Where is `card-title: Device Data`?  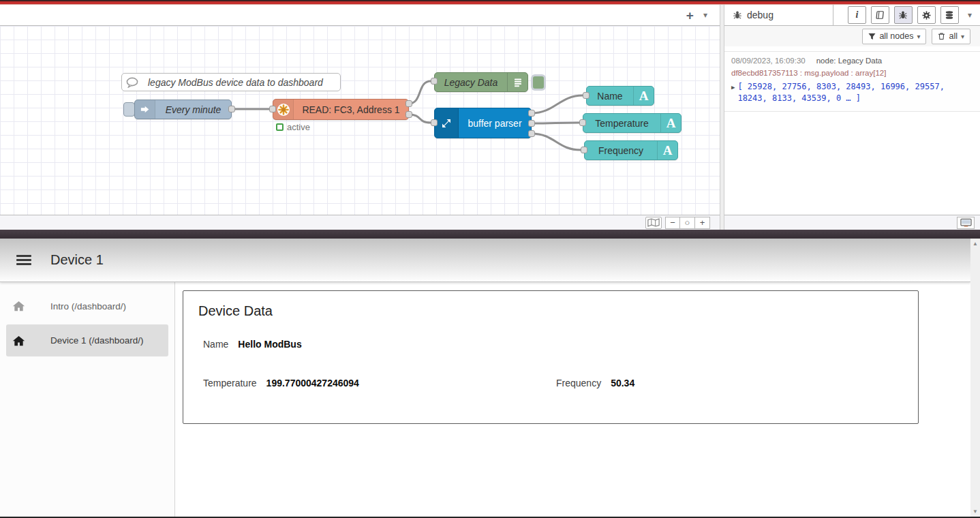
card-title: Device Data is located at coordinates (236, 311).